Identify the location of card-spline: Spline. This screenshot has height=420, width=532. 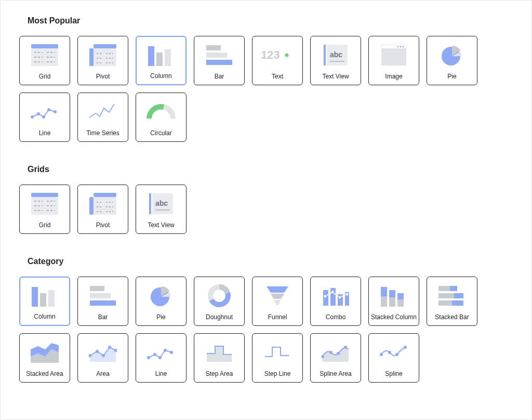
(394, 358).